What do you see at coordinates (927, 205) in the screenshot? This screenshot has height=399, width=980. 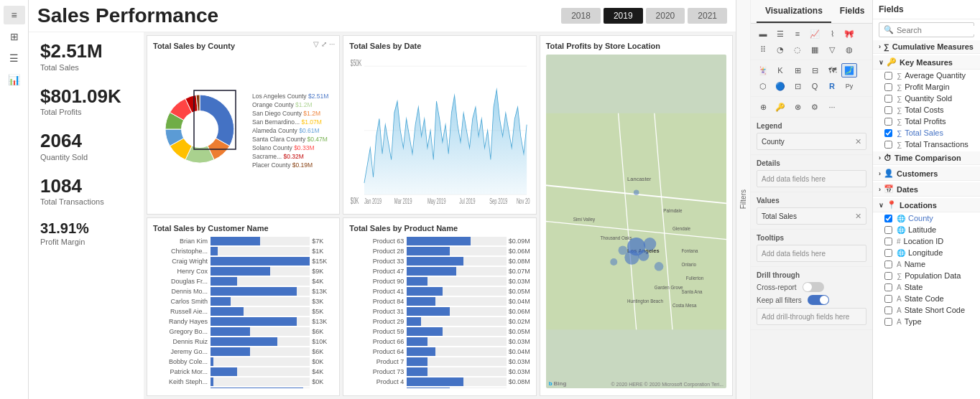 I see `locations-header: ∨ 📍 Locations` at bounding box center [927, 205].